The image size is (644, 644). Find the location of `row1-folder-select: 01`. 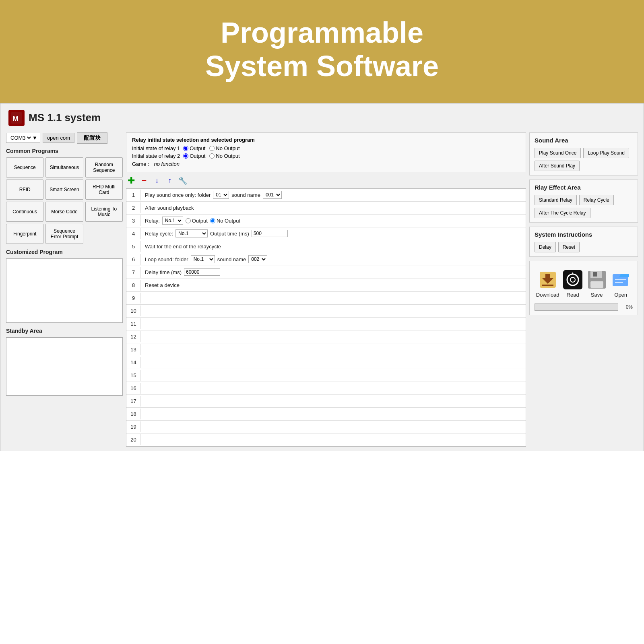

row1-folder-select: 01 is located at coordinates (221, 195).